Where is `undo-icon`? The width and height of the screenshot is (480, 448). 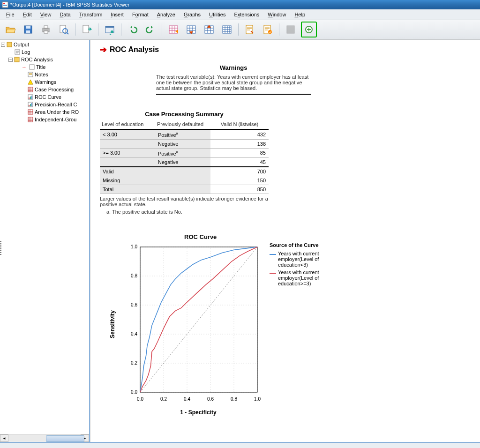 undo-icon is located at coordinates (133, 30).